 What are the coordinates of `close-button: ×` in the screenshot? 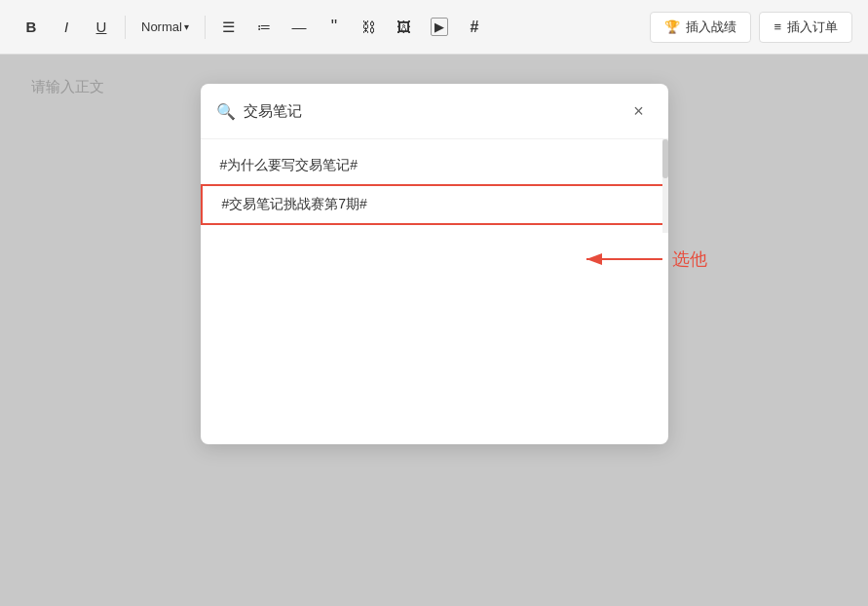 It's located at (639, 111).